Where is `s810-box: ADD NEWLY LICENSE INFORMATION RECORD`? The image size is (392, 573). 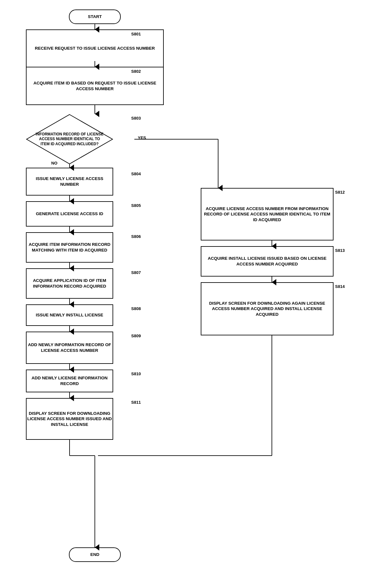 s810-box: ADD NEWLY LICENSE INFORMATION RECORD is located at coordinates (70, 381).